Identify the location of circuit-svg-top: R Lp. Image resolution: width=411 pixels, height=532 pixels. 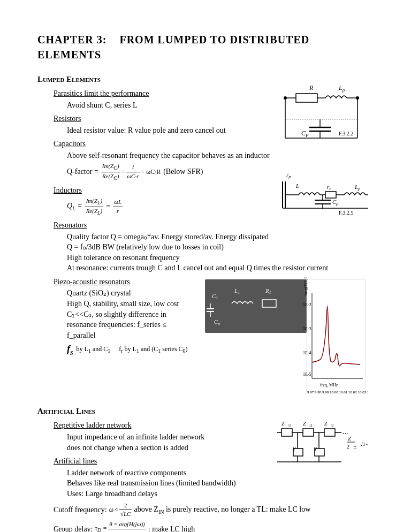
(325, 125).